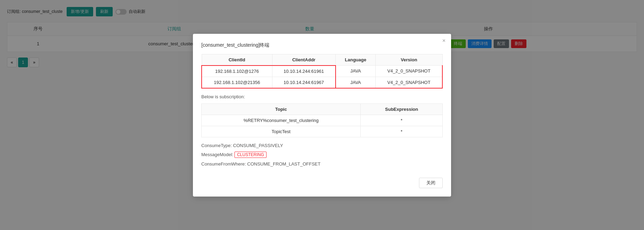  What do you see at coordinates (409, 82) in the screenshot?
I see `client-ver-2: V4_2_0_SNAPSHOT` at bounding box center [409, 82].